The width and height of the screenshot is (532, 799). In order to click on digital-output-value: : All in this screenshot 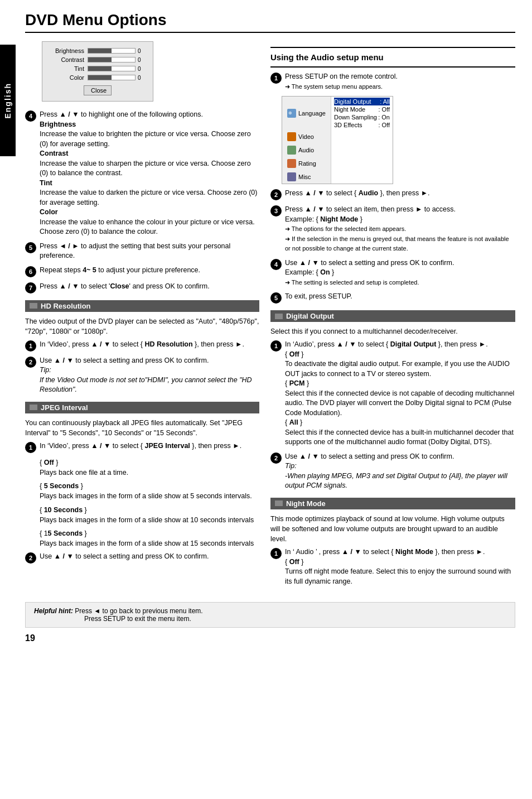, I will do `click(385, 102)`.